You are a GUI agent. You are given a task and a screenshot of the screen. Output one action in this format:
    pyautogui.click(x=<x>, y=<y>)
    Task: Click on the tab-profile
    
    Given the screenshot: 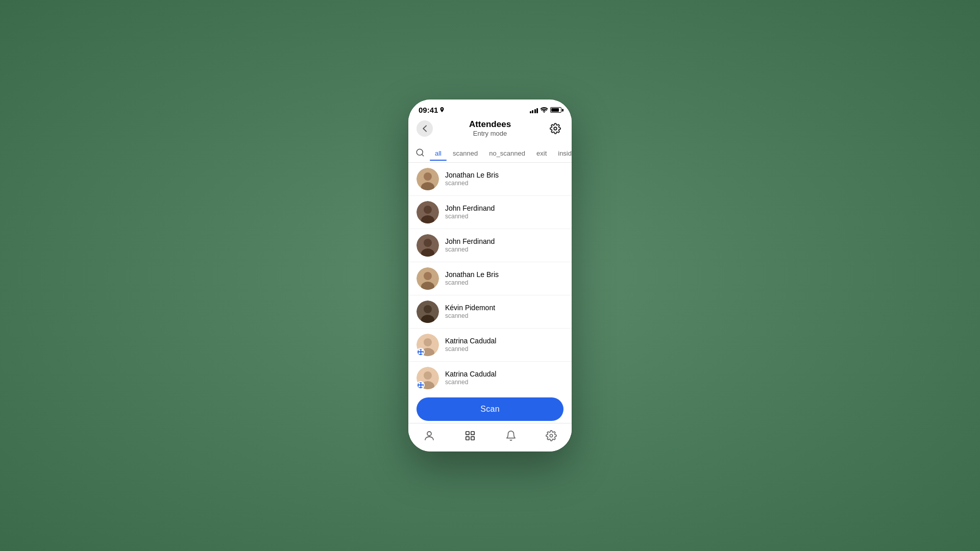 What is the action you would take?
    pyautogui.click(x=429, y=436)
    